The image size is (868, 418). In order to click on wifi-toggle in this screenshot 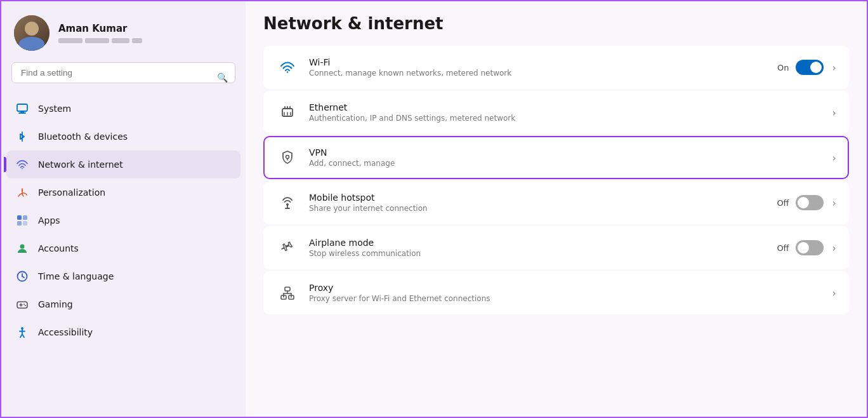, I will do `click(810, 67)`.